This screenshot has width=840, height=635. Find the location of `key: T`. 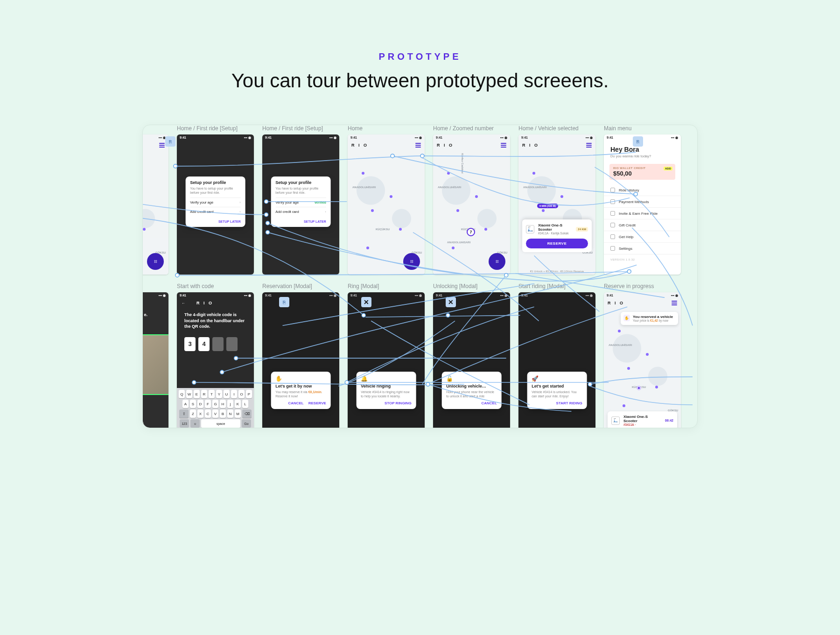

key: T is located at coordinates (212, 394).